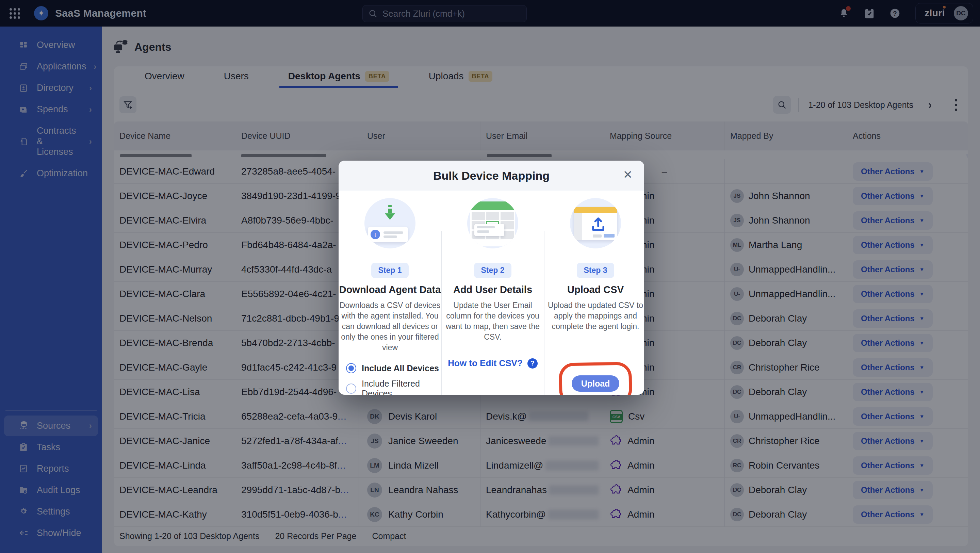 The height and width of the screenshot is (553, 980). What do you see at coordinates (390, 327) in the screenshot?
I see `step1-description: Downloads a CSV of devices with the agen…` at bounding box center [390, 327].